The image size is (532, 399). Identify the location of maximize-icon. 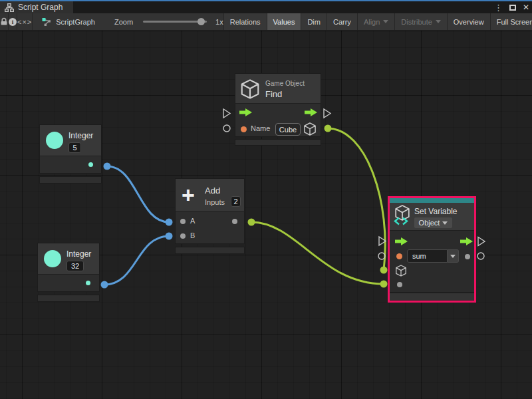
(513, 8).